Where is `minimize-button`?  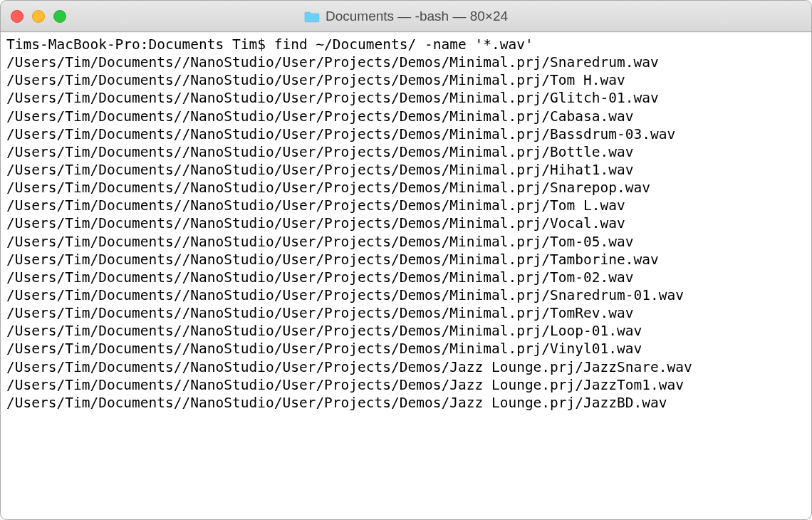
minimize-button is located at coordinates (38, 16).